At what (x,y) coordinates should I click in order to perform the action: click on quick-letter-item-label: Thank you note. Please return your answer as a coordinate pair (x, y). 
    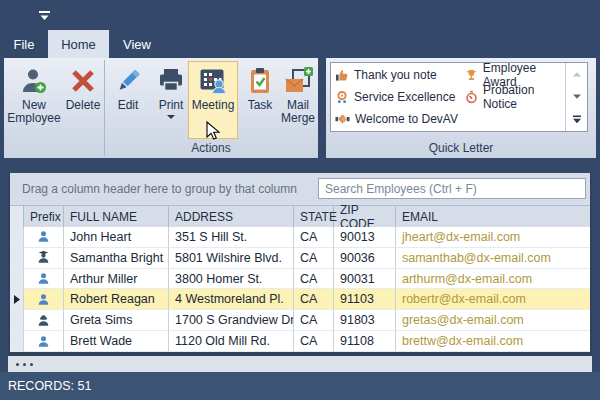
    Looking at the image, I should click on (396, 75).